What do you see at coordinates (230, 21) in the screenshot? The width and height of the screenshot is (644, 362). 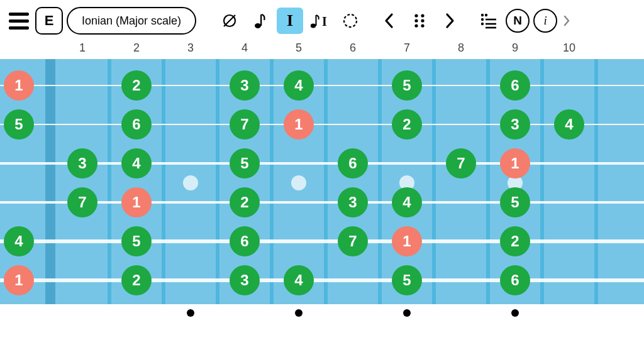 I see `empty-set-icon` at bounding box center [230, 21].